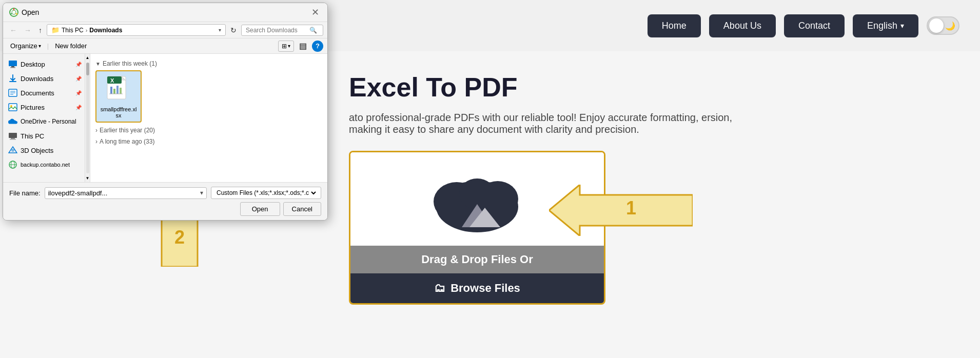 Image resolution: width=980 pixels, height=358 pixels. I want to click on organize-button: Organize ▾, so click(26, 46).